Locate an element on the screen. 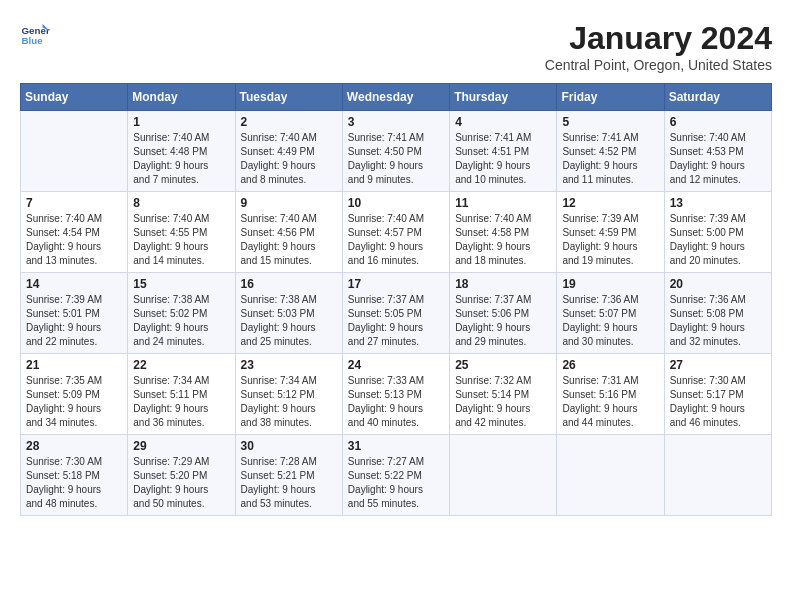 This screenshot has width=792, height=612. header-friday: Friday is located at coordinates (610, 98).